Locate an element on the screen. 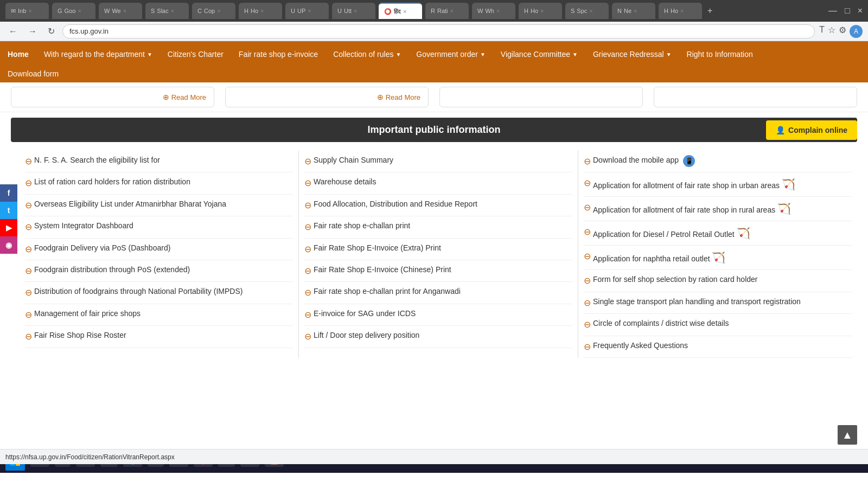  tab-rati: R Rati × is located at coordinates (447, 11).